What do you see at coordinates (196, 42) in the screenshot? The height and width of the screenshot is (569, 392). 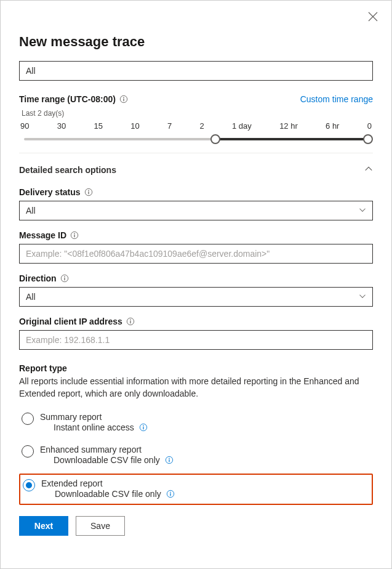 I see `page-title: New message trace` at bounding box center [196, 42].